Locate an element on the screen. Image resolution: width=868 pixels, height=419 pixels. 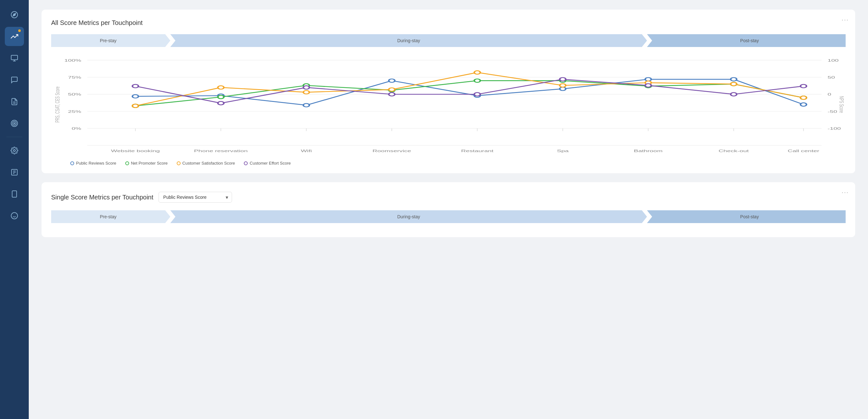
sidebar-item-compass is located at coordinates (14, 15).